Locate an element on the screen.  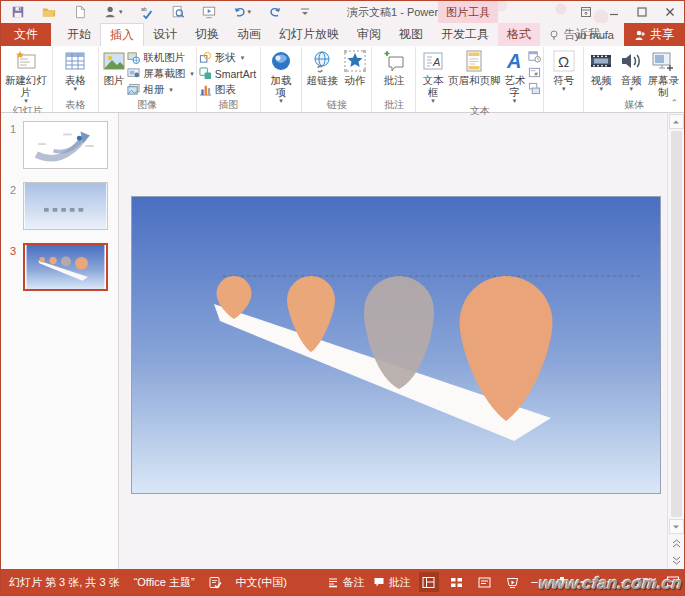
close-button is located at coordinates (670, 12).